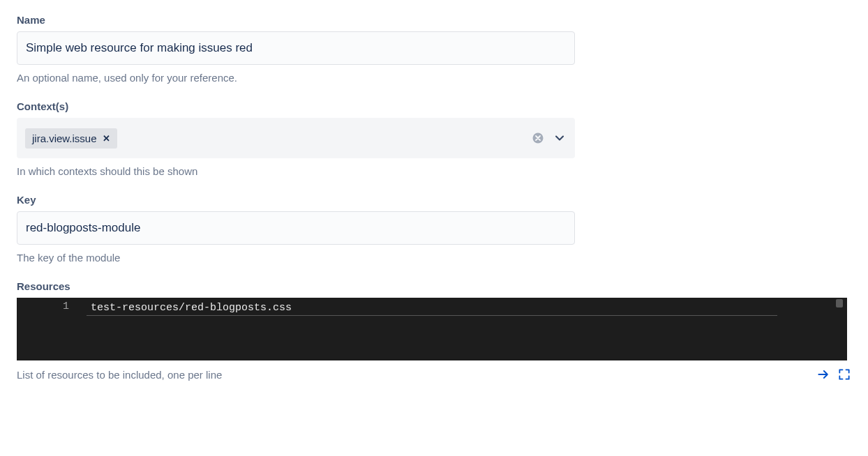 This screenshot has height=456, width=868. What do you see at coordinates (119, 375) in the screenshot?
I see `resources-description: List of resources to be included, one pe…` at bounding box center [119, 375].